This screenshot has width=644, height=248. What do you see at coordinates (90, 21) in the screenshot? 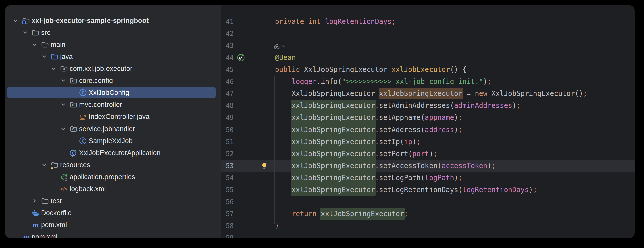
I see `tree-item-label: xxl-job-executor-sample-springboot` at bounding box center [90, 21].